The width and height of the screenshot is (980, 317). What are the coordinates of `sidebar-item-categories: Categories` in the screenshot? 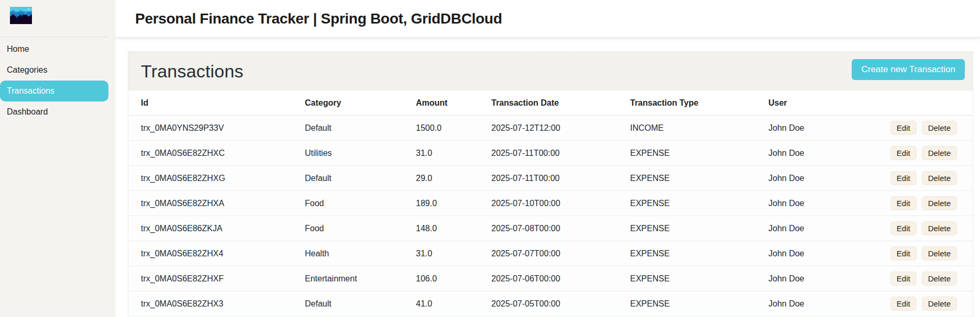 It's located at (54, 70).